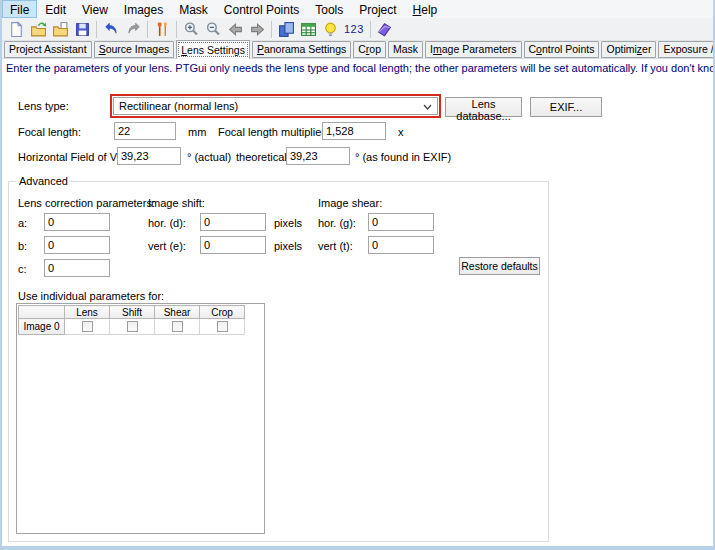  Describe the element at coordinates (401, 245) in the screenshot. I see `shear-vert-input` at that location.